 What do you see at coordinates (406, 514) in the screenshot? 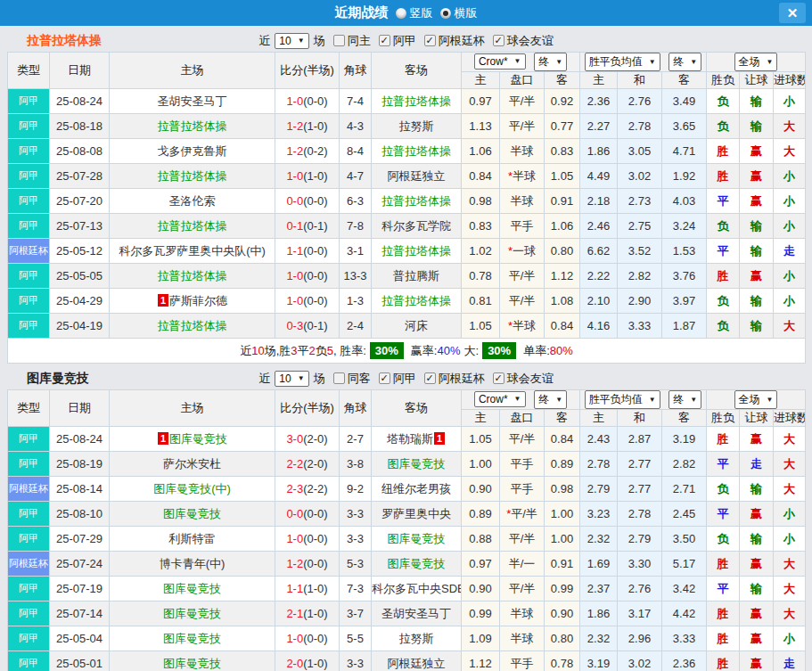
I see `match-row: 阿甲 25-08-10 图库曼竞技 0-0(0-0) 3-3 罗萨里奥中央 0.…` at bounding box center [406, 514].